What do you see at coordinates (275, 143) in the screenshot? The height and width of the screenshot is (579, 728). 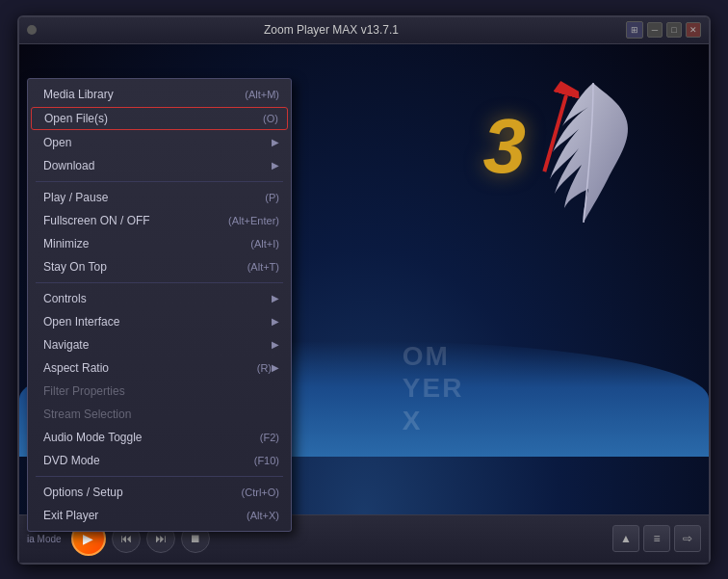 I see `menu-arrow-open: ▶` at bounding box center [275, 143].